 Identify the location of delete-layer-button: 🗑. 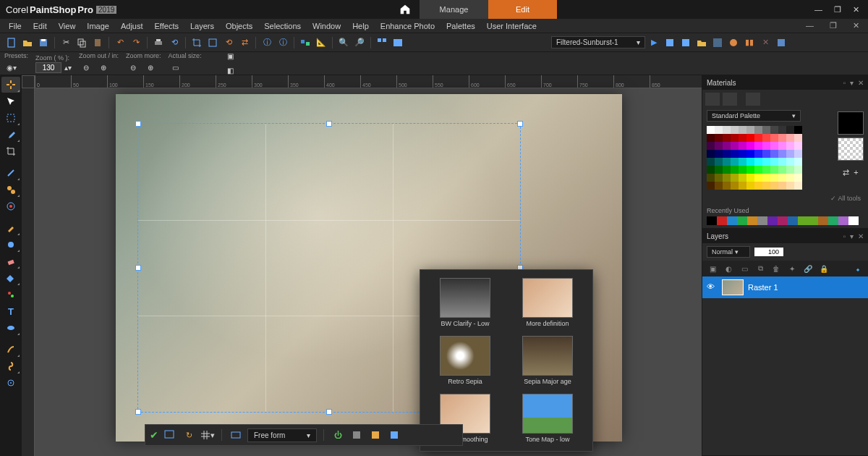
(776, 269).